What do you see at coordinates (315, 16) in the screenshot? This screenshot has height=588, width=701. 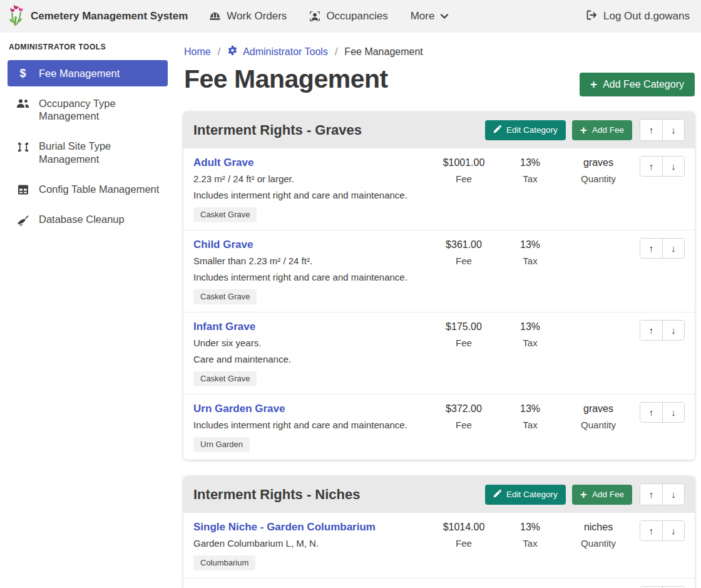 I see `person-bounding-box-icon` at bounding box center [315, 16].